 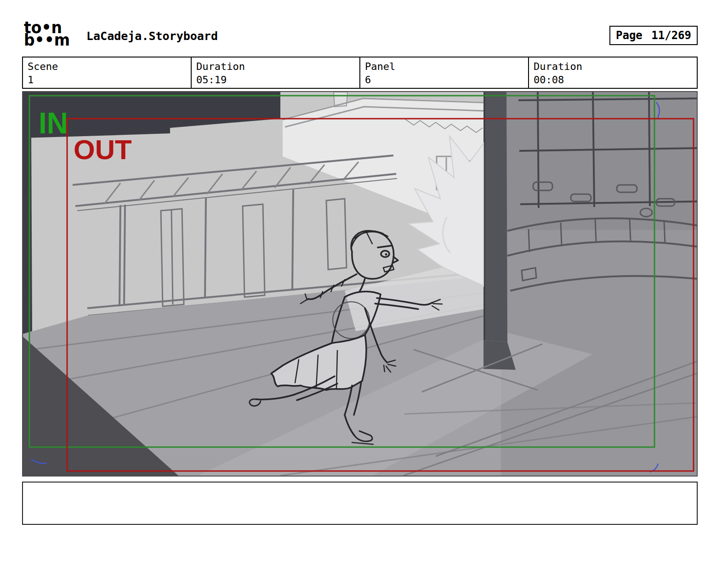 What do you see at coordinates (671, 35) in the screenshot?
I see `page-value: 11/269` at bounding box center [671, 35].